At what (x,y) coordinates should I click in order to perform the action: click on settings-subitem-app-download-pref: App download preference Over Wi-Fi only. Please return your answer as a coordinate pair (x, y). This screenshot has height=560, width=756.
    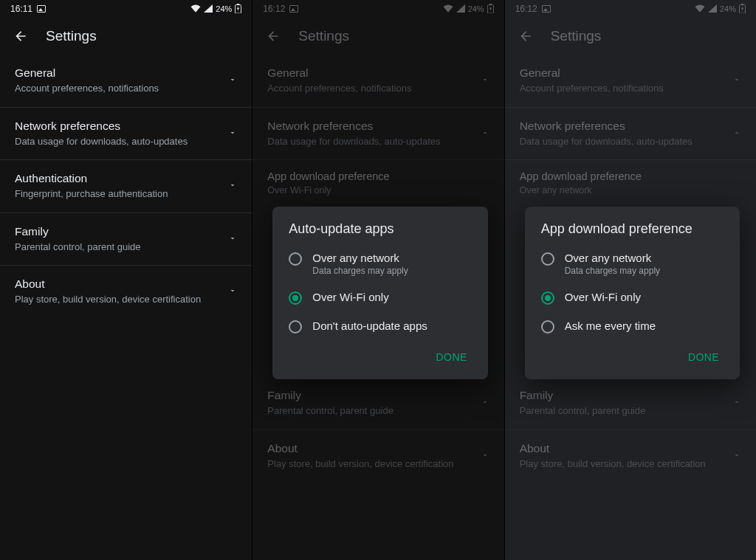
    Looking at the image, I should click on (378, 184).